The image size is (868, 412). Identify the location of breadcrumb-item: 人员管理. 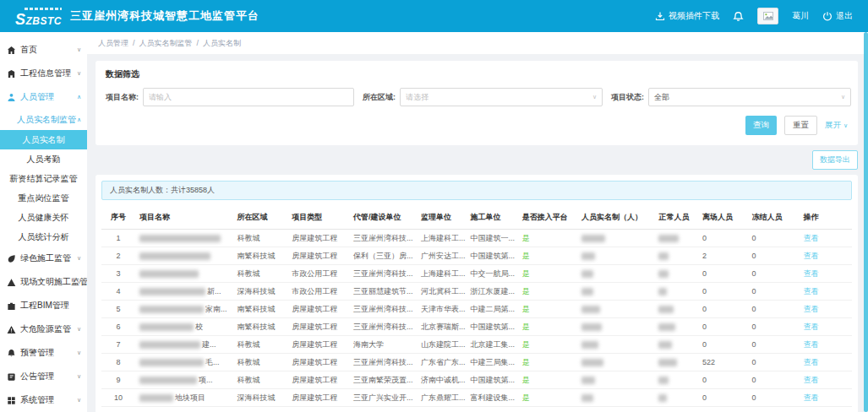
(113, 44).